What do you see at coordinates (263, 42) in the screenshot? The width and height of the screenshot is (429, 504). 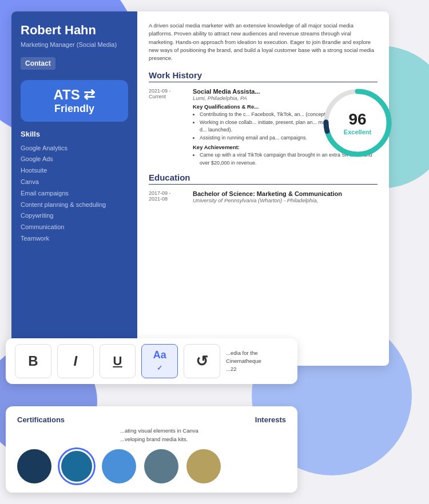 I see `summary-text: A driven social media marketer with an e…` at bounding box center [263, 42].